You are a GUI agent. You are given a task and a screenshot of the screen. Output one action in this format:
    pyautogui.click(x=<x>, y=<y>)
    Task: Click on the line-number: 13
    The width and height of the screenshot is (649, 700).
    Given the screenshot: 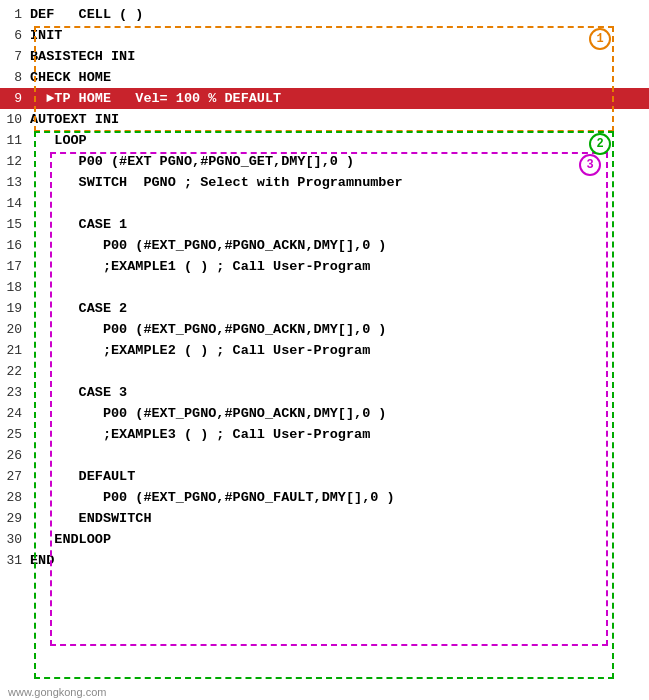 What is the action you would take?
    pyautogui.click(x=14, y=182)
    